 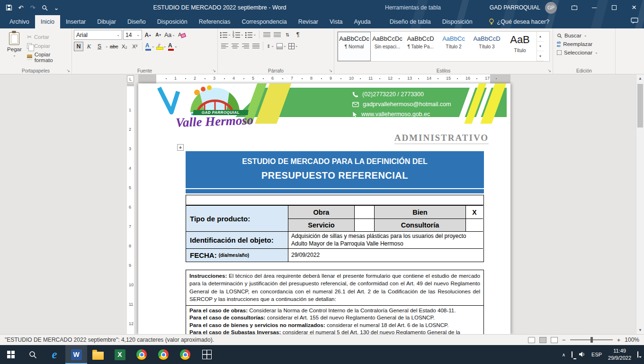 I want to click on cell-obra: Obra, so click(x=321, y=212).